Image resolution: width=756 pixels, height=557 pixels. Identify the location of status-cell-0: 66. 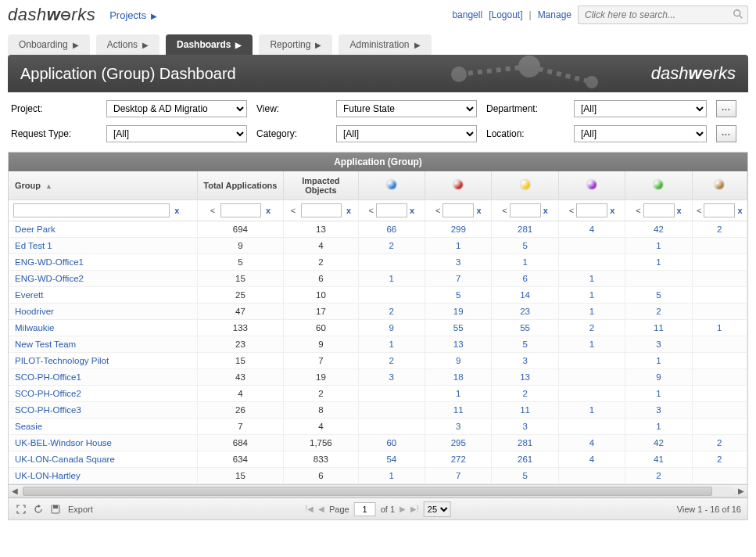
(391, 230).